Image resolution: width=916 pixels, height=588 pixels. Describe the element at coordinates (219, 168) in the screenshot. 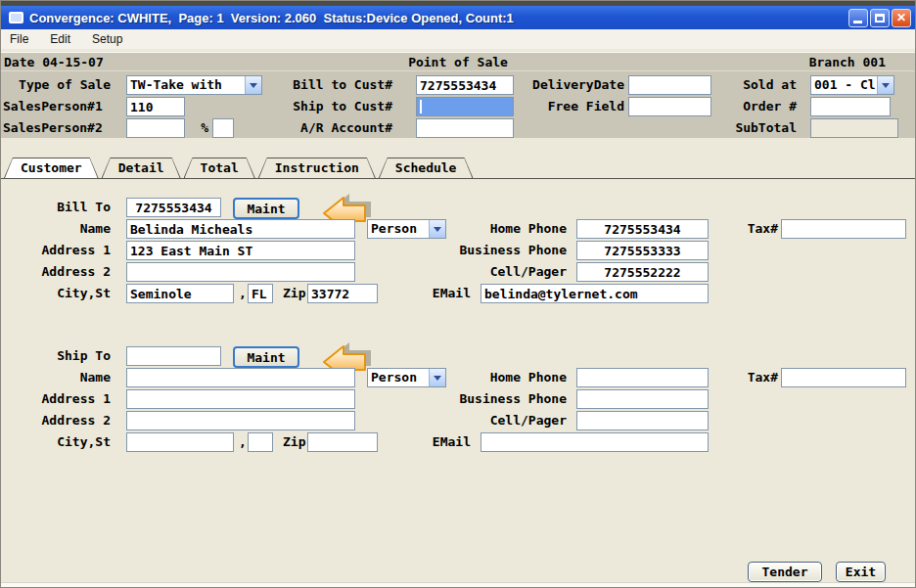

I see `tab-total: Total` at that location.